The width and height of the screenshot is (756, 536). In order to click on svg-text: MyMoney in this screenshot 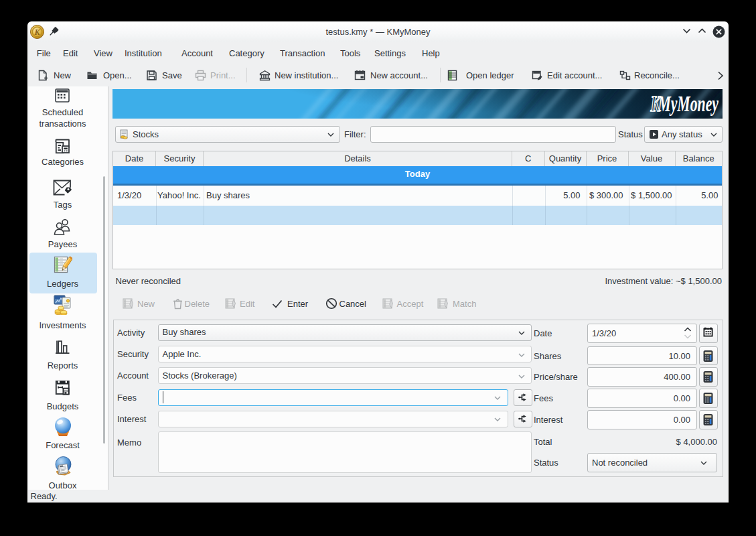, I will do `click(688, 103)`.